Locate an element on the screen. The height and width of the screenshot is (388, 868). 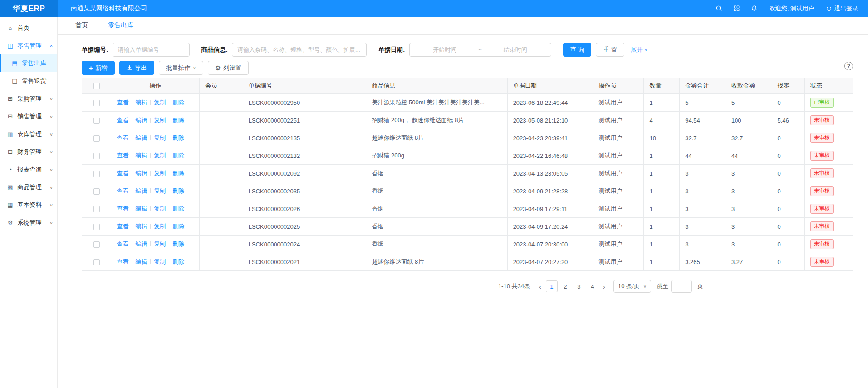
help-icon: ? is located at coordinates (848, 66).